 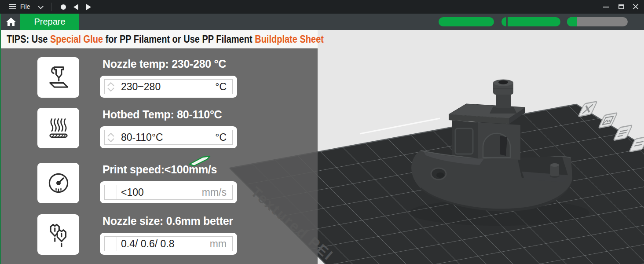 What do you see at coordinates (0, 139) in the screenshot?
I see `window-edge-accent` at bounding box center [0, 139].